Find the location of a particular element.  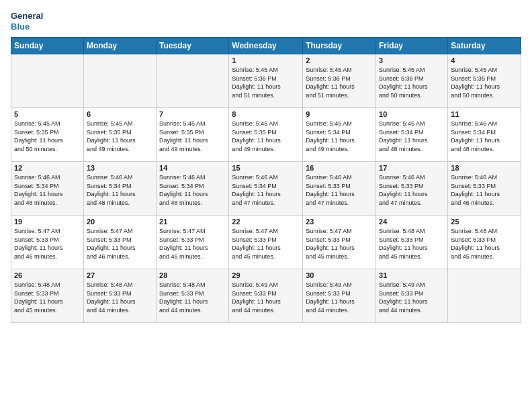

day-number: 6 is located at coordinates (120, 114).